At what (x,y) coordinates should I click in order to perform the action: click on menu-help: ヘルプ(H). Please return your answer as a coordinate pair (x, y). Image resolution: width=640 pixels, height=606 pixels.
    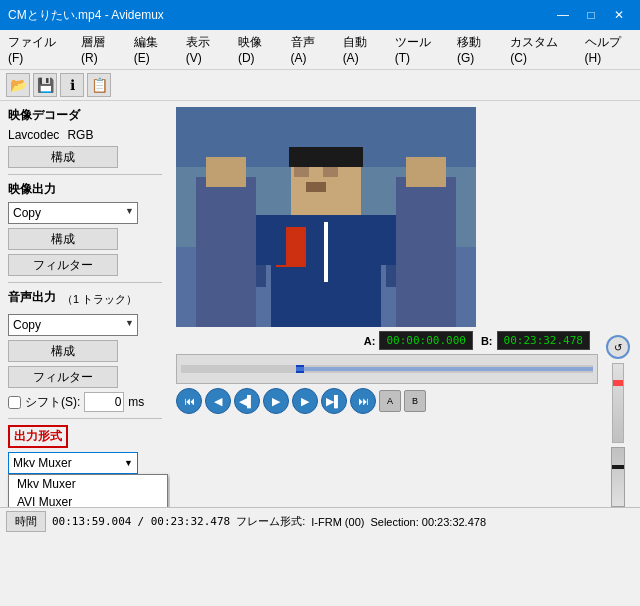
    Looking at the image, I should click on (608, 50).